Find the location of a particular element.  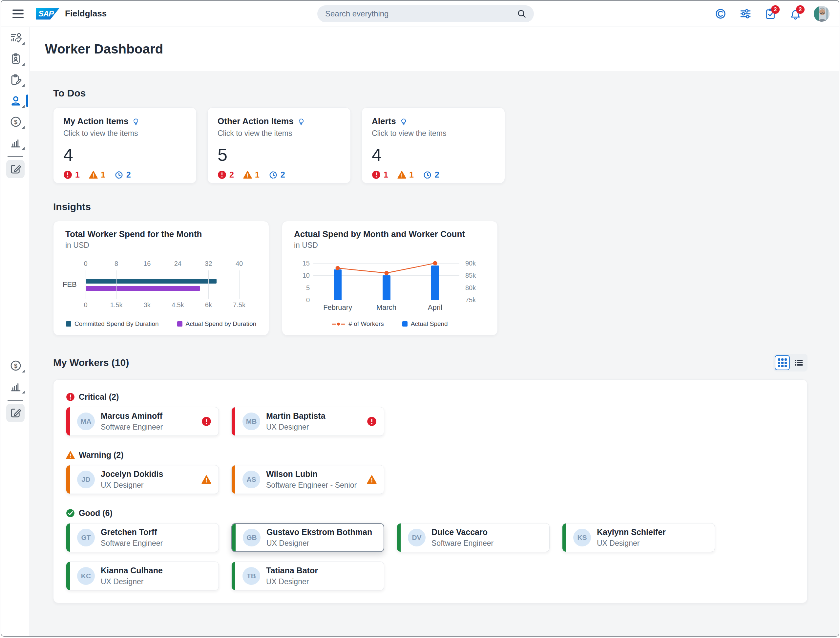

program-overview-icon is located at coordinates (16, 38).